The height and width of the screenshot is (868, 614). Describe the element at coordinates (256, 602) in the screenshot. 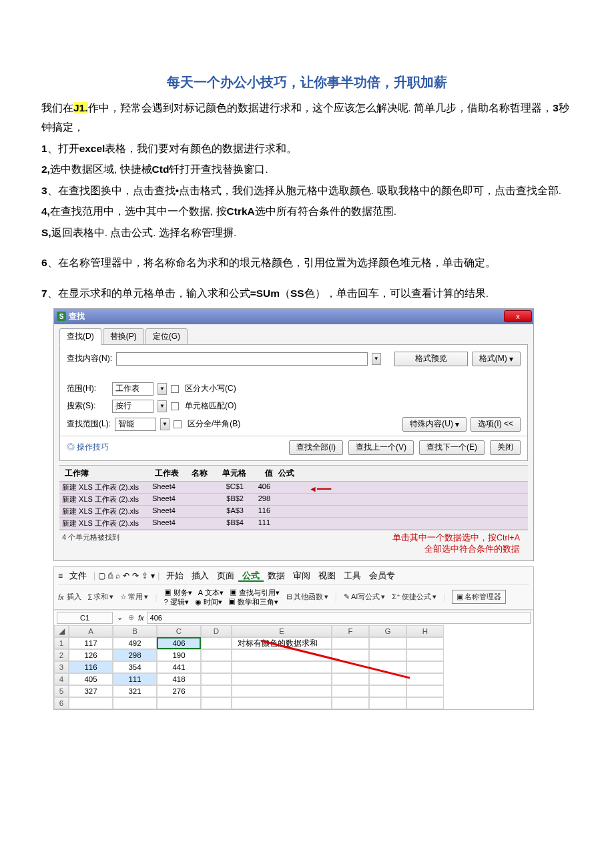

I see `math-button: 数学和三角` at that location.